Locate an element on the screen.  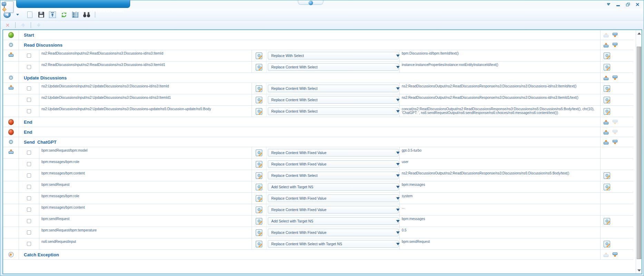
find-button is located at coordinates (87, 15).